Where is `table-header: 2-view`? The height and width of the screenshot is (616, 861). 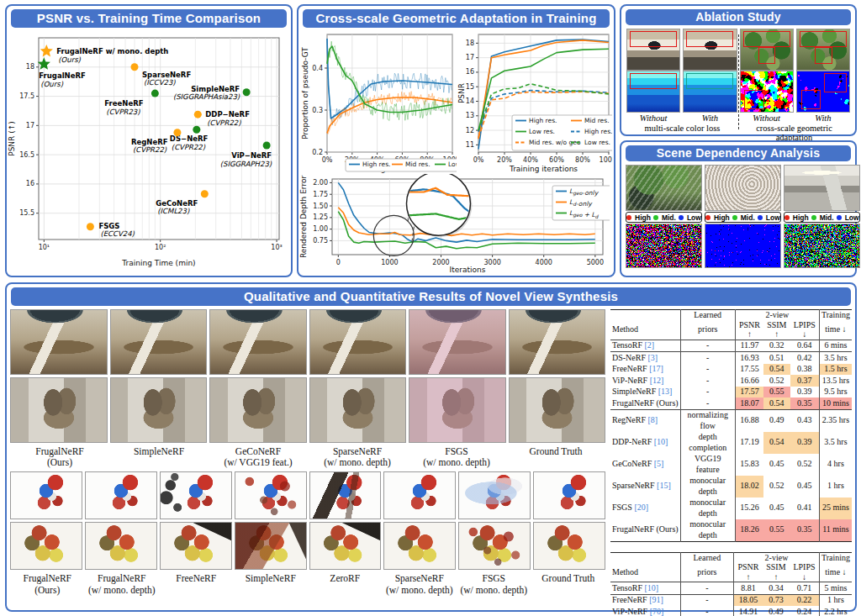
table-header: 2-view is located at coordinates (777, 315).